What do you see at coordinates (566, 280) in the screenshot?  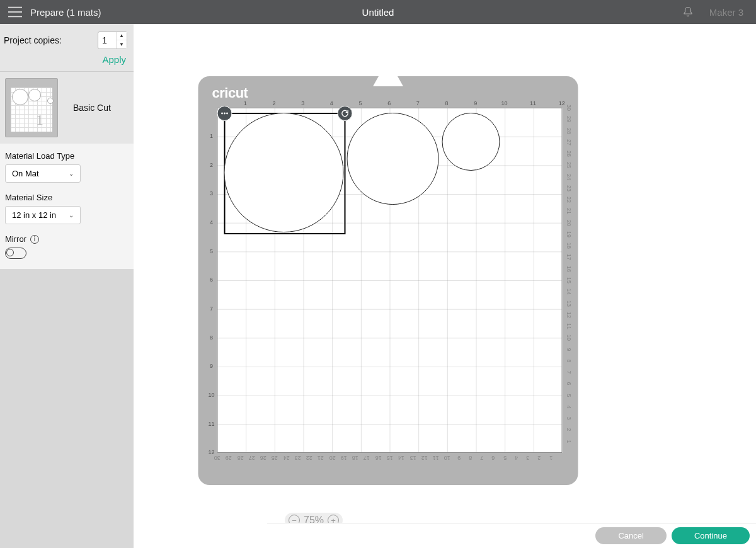 I see `ruler-right: 1234567891011121314151617181920212223242…` at bounding box center [566, 280].